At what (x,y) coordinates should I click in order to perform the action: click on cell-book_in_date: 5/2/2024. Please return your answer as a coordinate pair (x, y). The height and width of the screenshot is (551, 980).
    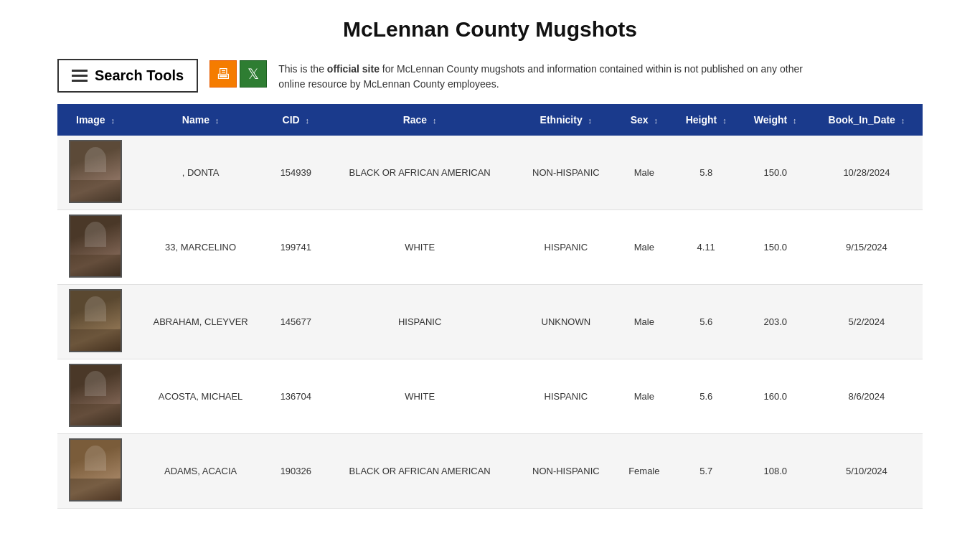
    Looking at the image, I should click on (867, 322).